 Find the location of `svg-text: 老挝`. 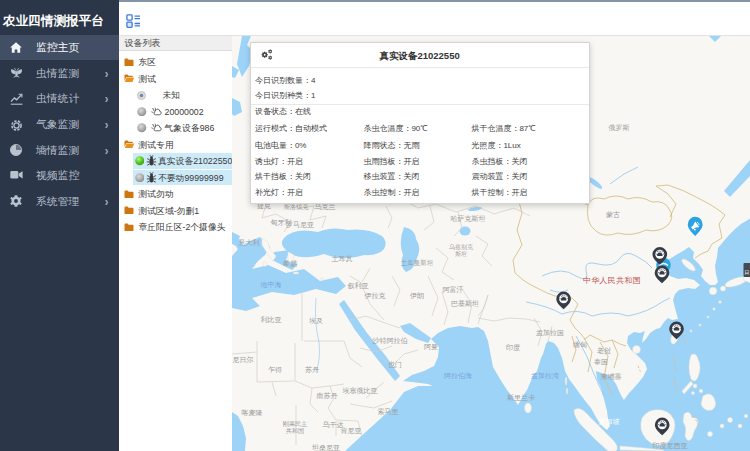

svg-text: 老挝 is located at coordinates (604, 351).